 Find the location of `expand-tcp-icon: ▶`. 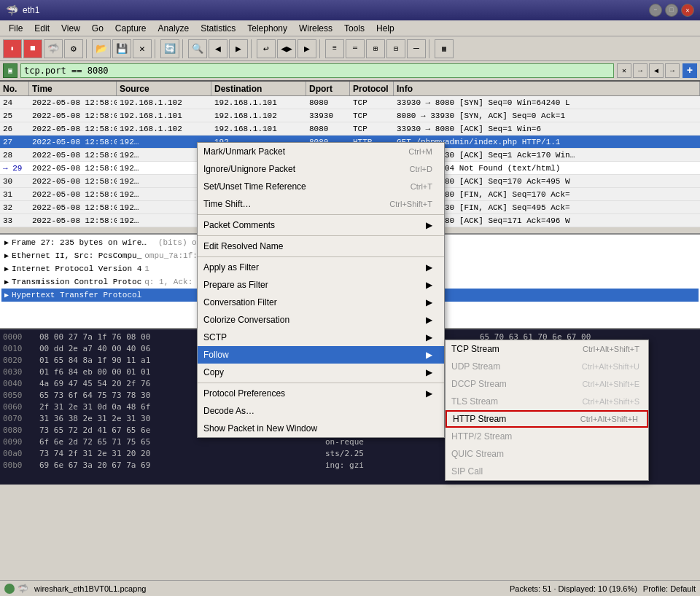

expand-tcp-icon: ▶ is located at coordinates (7, 282).